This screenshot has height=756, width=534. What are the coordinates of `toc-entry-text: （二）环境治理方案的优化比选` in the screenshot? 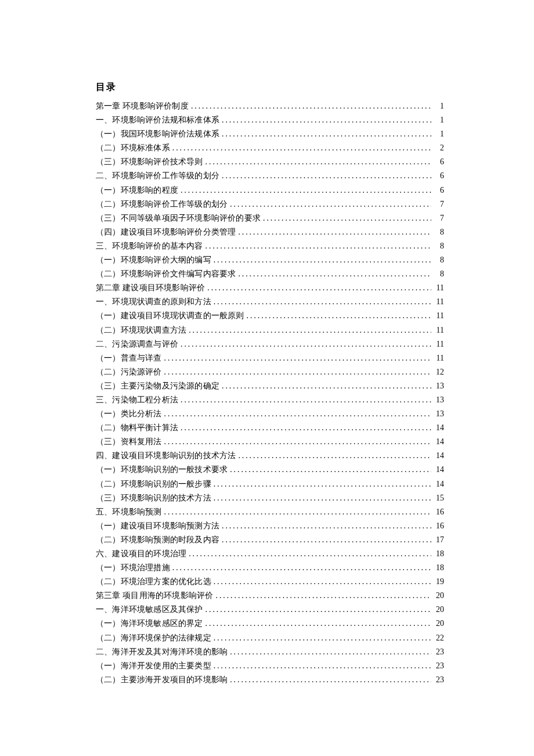 It's located at (153, 582).